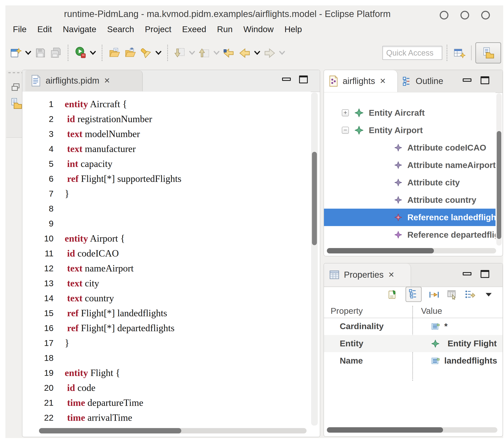 This screenshot has height=443, width=504. What do you see at coordinates (303, 79) in the screenshot?
I see `editor-maximize-icon` at bounding box center [303, 79].